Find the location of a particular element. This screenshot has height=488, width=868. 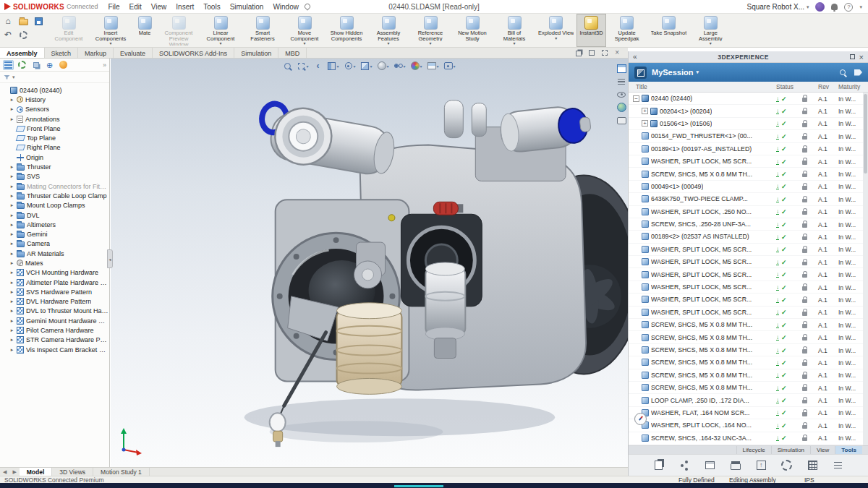

content-icon is located at coordinates (658, 466).